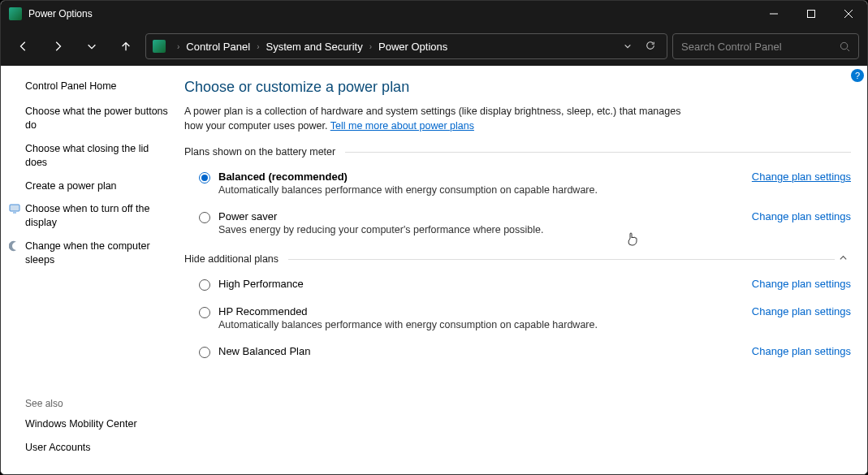 Image resolution: width=868 pixels, height=475 pixels. What do you see at coordinates (518, 187) in the screenshot?
I see `plan-balanced: Balanced (recommended) Automatically bal…` at bounding box center [518, 187].